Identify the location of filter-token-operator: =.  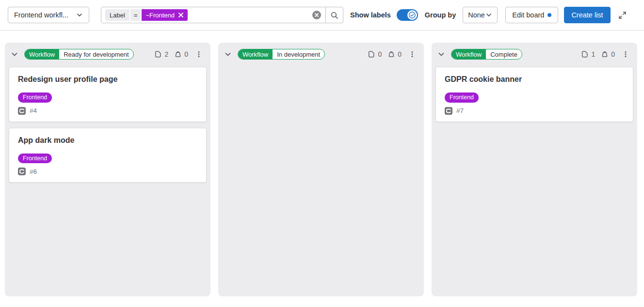
(136, 15).